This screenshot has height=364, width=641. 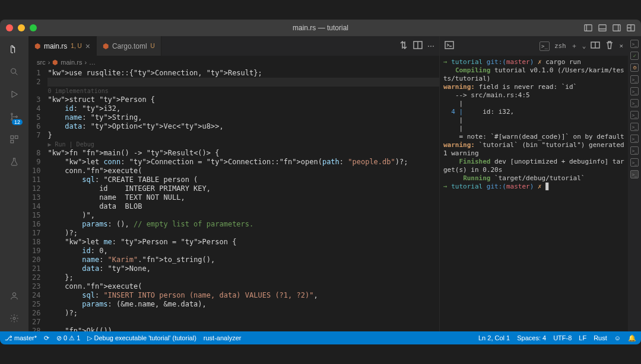 I want to click on panel-bottom-icon, so click(x=602, y=28).